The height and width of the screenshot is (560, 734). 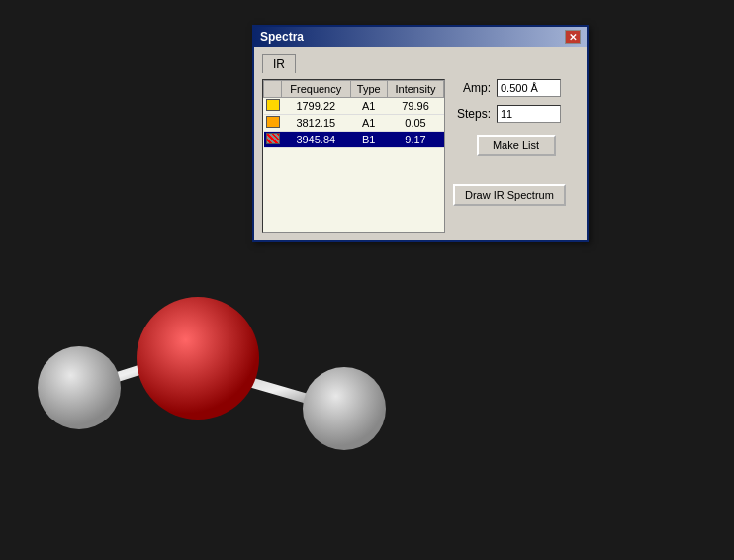 What do you see at coordinates (273, 89) in the screenshot?
I see `color-col-header` at bounding box center [273, 89].